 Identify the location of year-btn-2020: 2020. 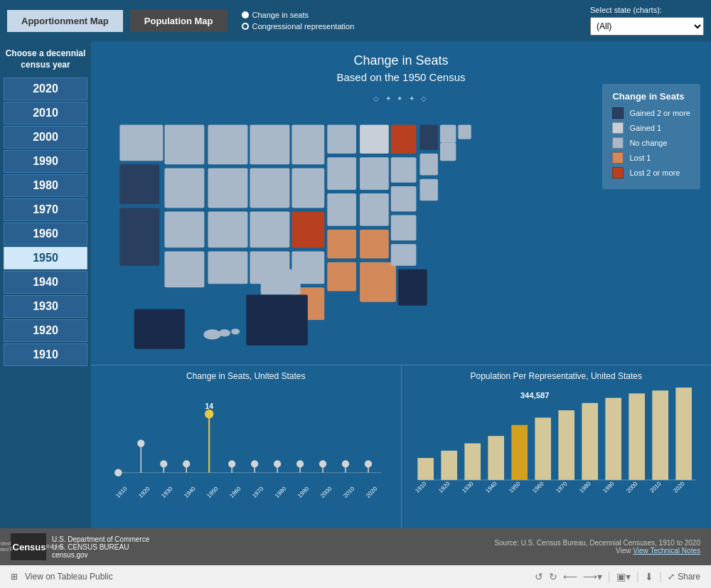
(46, 89).